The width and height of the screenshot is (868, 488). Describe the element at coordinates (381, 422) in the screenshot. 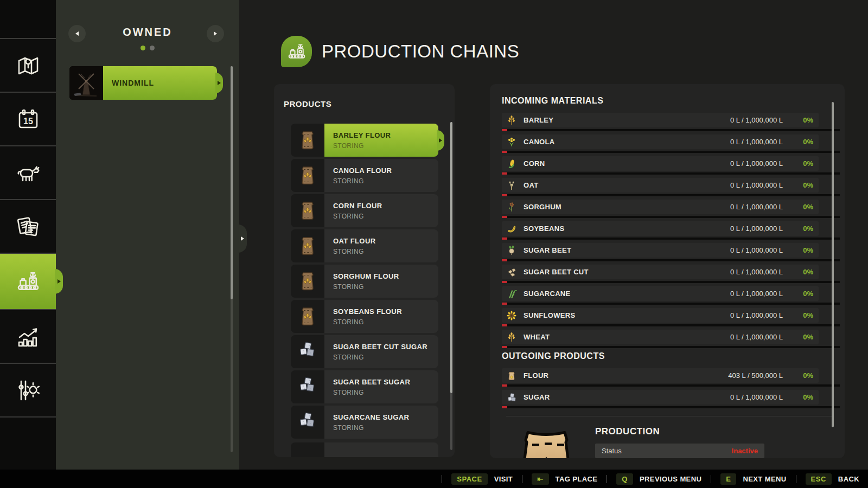

I see `product-item-body: SUGARCANE SUGAR STORING` at that location.